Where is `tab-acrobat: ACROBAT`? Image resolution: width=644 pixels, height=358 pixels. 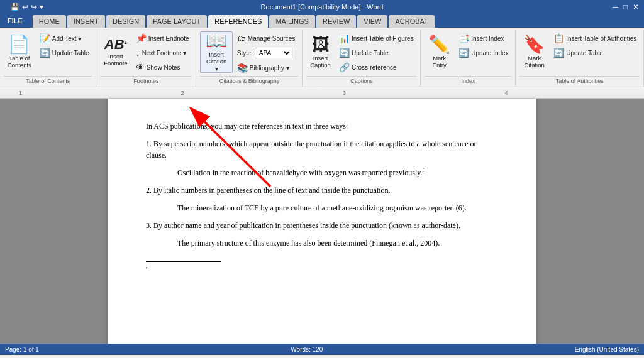 tab-acrobat: ACROBAT is located at coordinates (411, 21).